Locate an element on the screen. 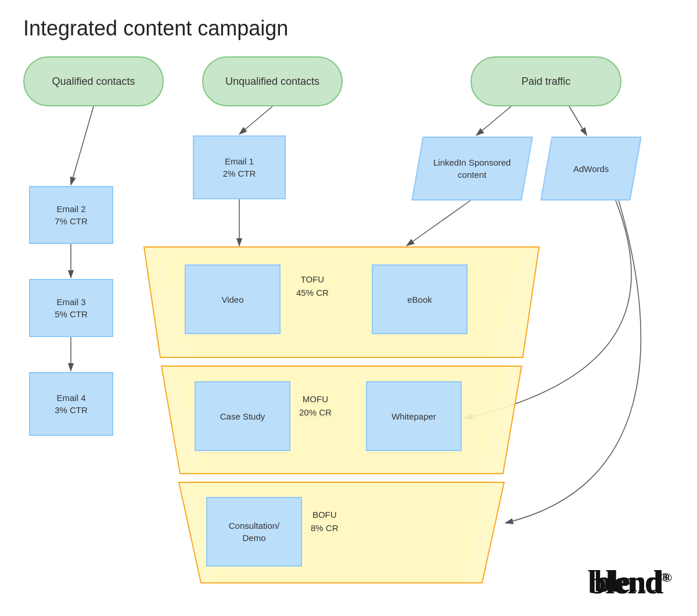 The image size is (697, 616). whitepaper-node-top: Whitepaper is located at coordinates (414, 416).